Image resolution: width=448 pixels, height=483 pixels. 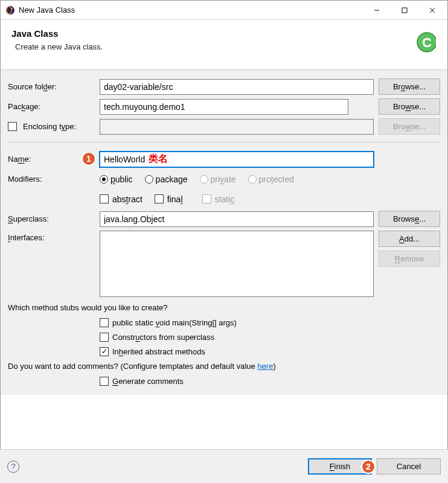 What do you see at coordinates (169, 199) in the screenshot?
I see `modifier-final: final` at bounding box center [169, 199].